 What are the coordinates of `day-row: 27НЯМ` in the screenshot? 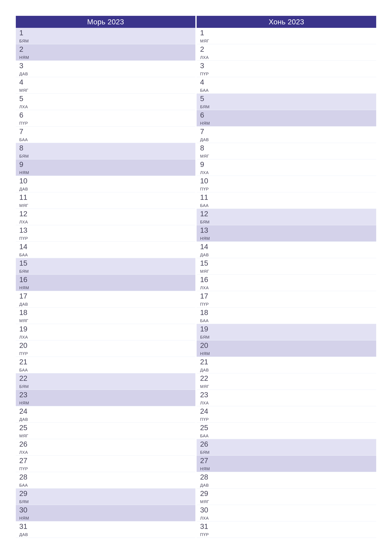 It's located at (286, 464).